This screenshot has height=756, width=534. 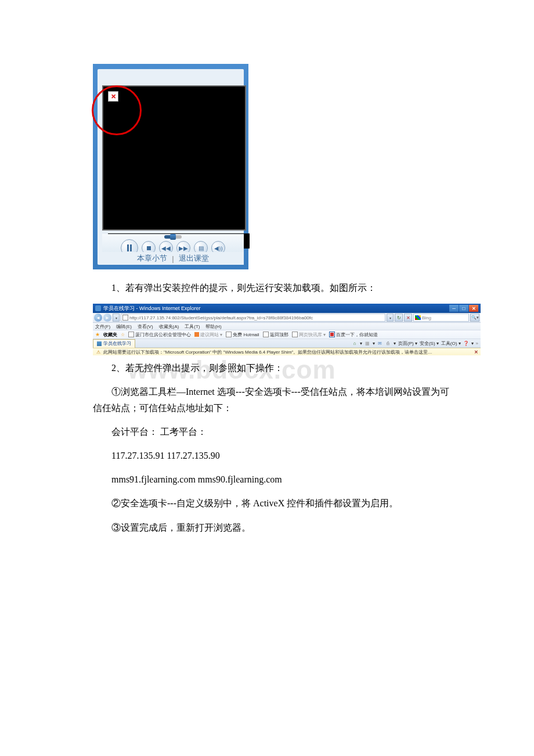 What do you see at coordinates (418, 318) in the screenshot?
I see `bing-icon` at bounding box center [418, 318].